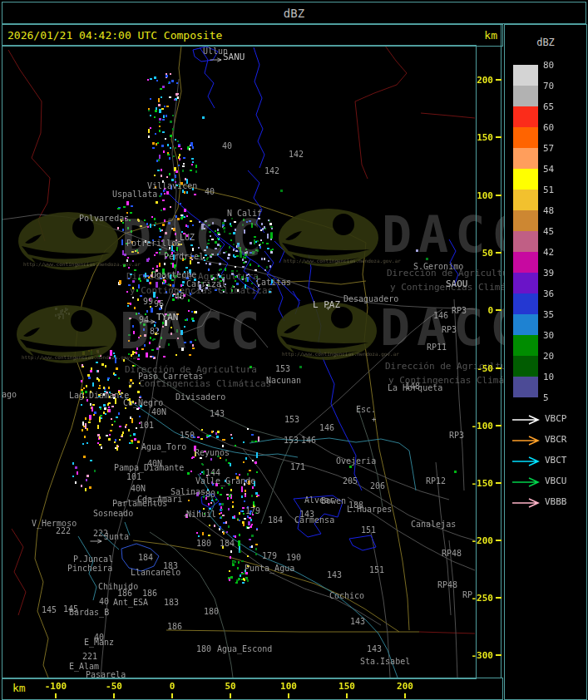 Image resolution: width=588 pixels, height=700 pixels. Describe the element at coordinates (546, 42) in the screenshot. I see `legend-title: dBZ` at that location.